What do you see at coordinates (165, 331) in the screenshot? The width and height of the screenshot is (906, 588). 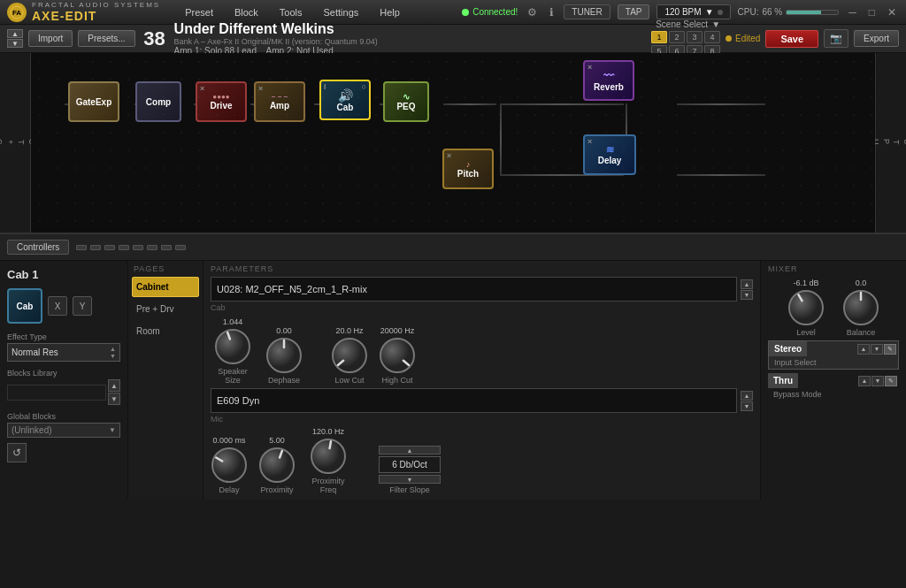 I see `page-room: Room` at bounding box center [165, 331].